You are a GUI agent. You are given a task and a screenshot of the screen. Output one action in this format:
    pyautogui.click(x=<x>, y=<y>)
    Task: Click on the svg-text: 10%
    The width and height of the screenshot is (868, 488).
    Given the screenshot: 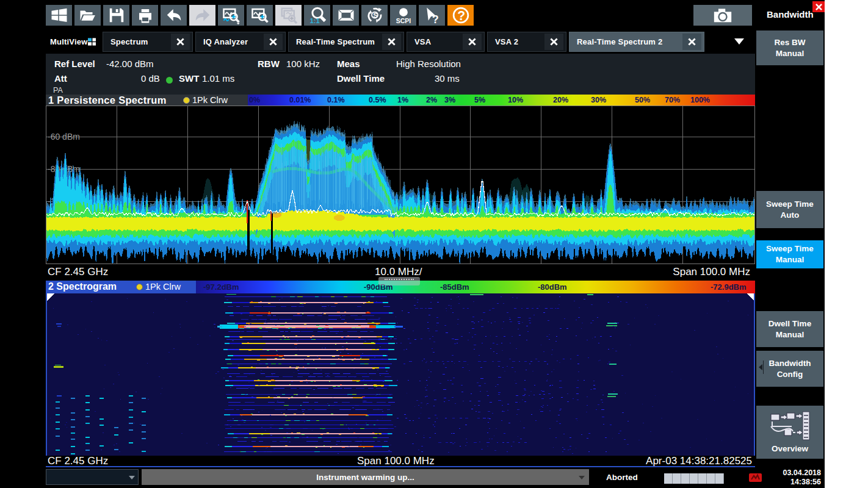 What is the action you would take?
    pyautogui.click(x=515, y=100)
    